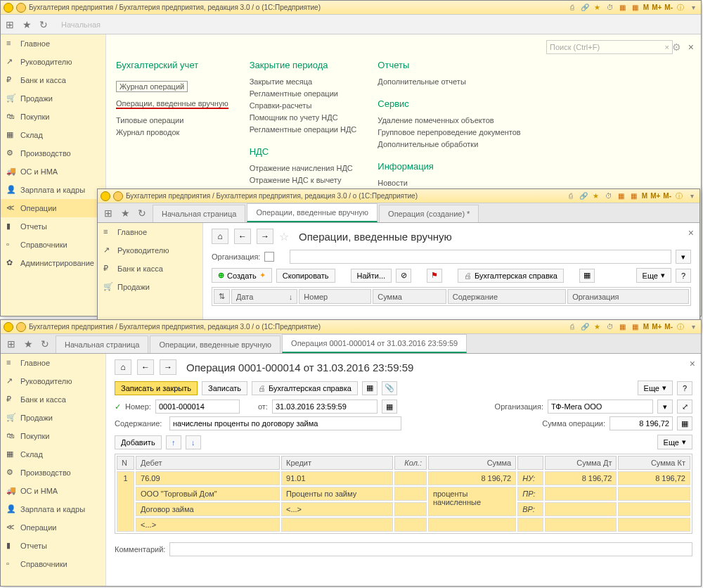  Describe the element at coordinates (370, 388) in the screenshot. I see `report-button: ▦` at that location.